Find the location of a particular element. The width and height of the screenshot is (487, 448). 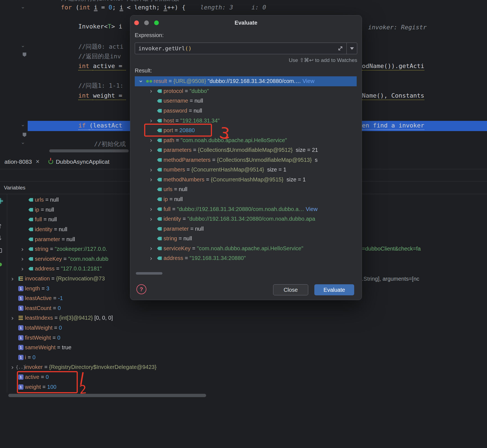

result-row: ip = null is located at coordinates (246, 199).